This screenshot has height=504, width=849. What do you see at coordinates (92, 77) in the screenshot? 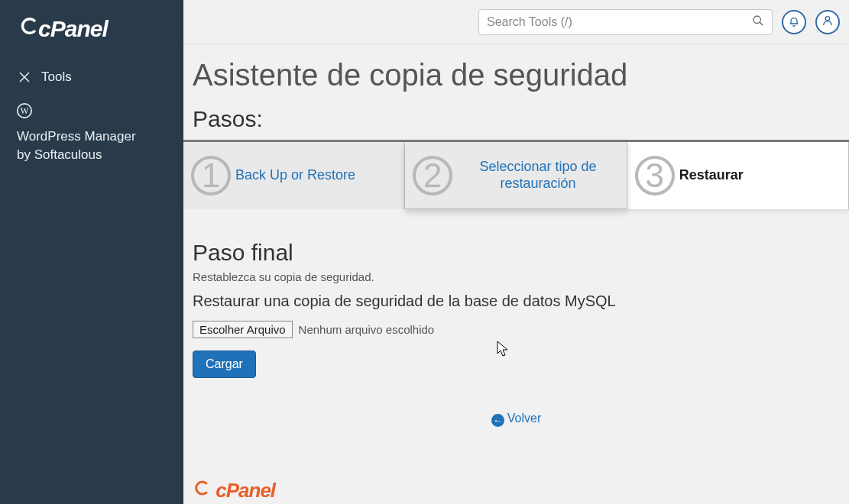
I see `sidebar-item-tools: Tools` at bounding box center [92, 77].